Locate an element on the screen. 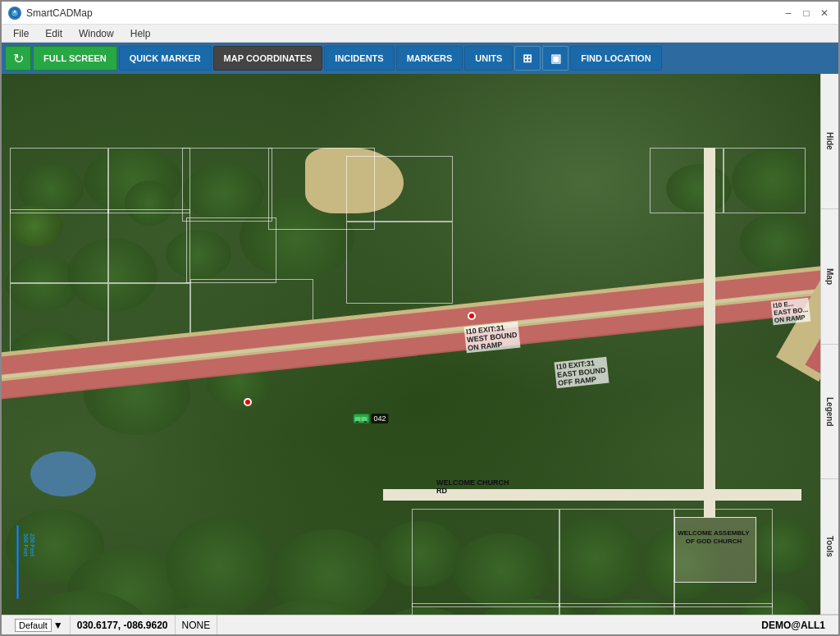  menu-file: File is located at coordinates (21, 34).